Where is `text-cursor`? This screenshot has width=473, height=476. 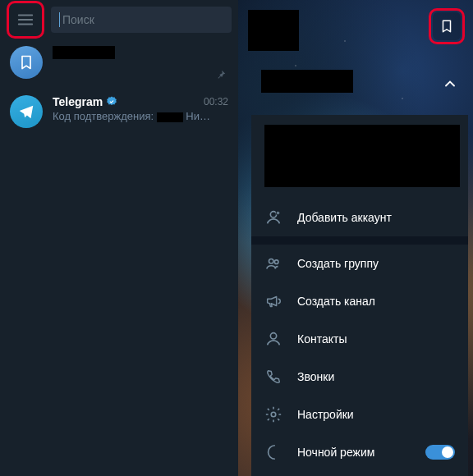
text-cursor is located at coordinates (59, 20).